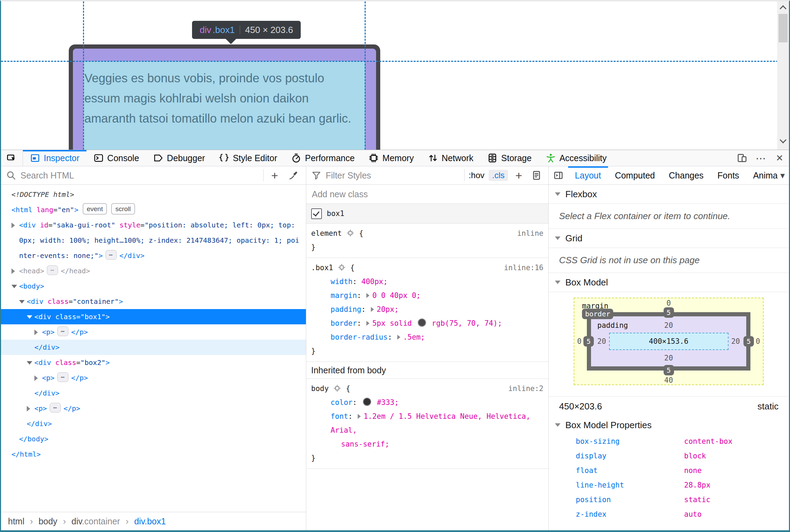  Describe the element at coordinates (686, 175) in the screenshot. I see `sidebar-tab-changes: Changes` at that location.